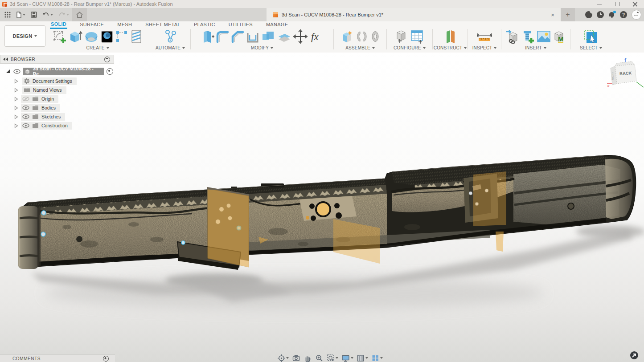 The image size is (644, 362). Describe the element at coordinates (63, 71) in the screenshot. I see `root-component: 3d Scan - CUCV M1008-28 - Re...` at that location.